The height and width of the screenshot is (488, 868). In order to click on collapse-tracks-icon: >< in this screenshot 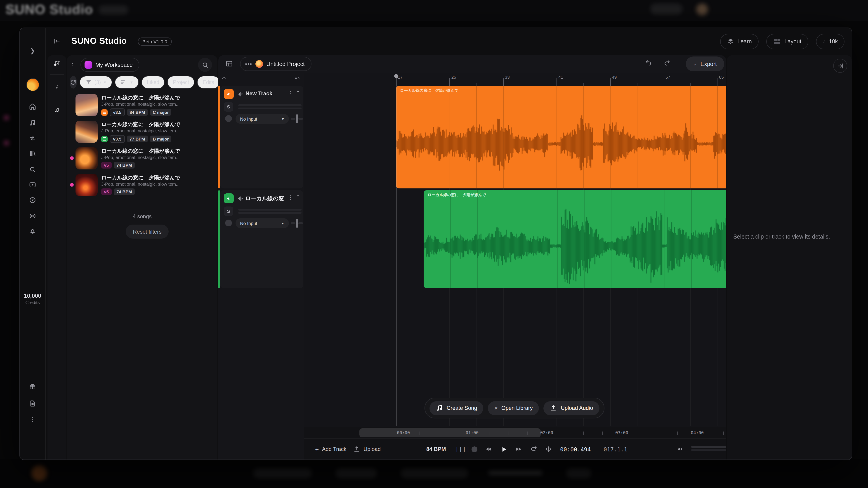, I will do `click(224, 77)`.